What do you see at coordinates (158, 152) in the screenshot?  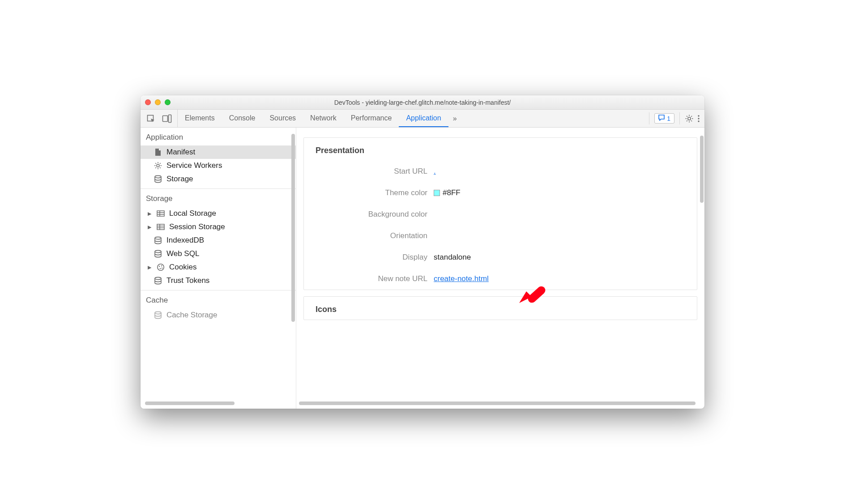 I see `file-icon` at bounding box center [158, 152].